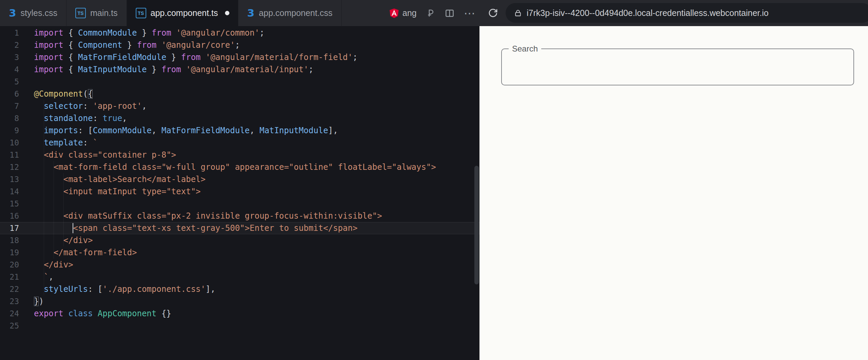 This screenshot has width=868, height=360. What do you see at coordinates (240, 118) in the screenshot?
I see `code-line: 8 standalone: true,` at bounding box center [240, 118].